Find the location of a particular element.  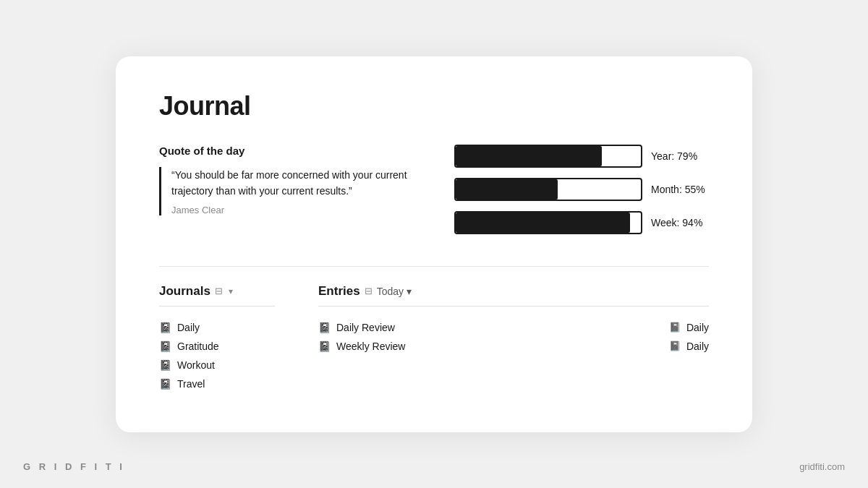

journal-item-label: Gratitude is located at coordinates (198, 346).